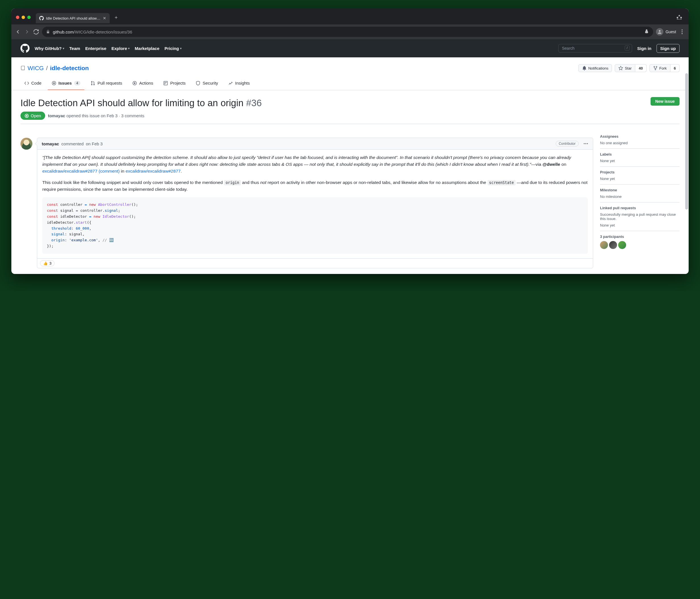  Describe the element at coordinates (18, 17) in the screenshot. I see `close-window-button` at that location.